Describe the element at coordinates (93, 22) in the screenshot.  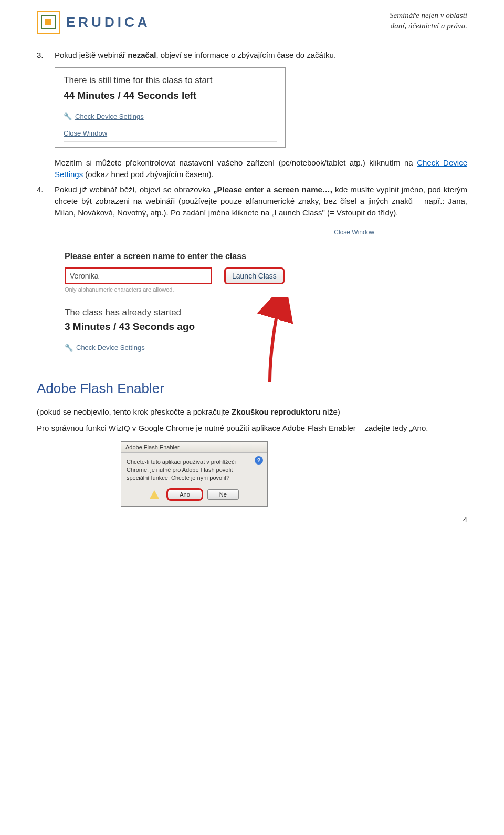
I see `logo: ERUDICA` at that location.